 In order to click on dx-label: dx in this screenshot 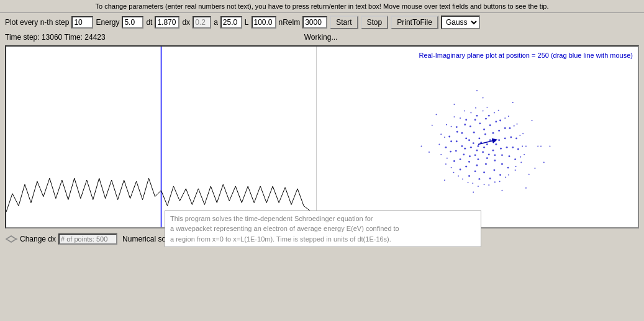, I will do `click(186, 22)`.